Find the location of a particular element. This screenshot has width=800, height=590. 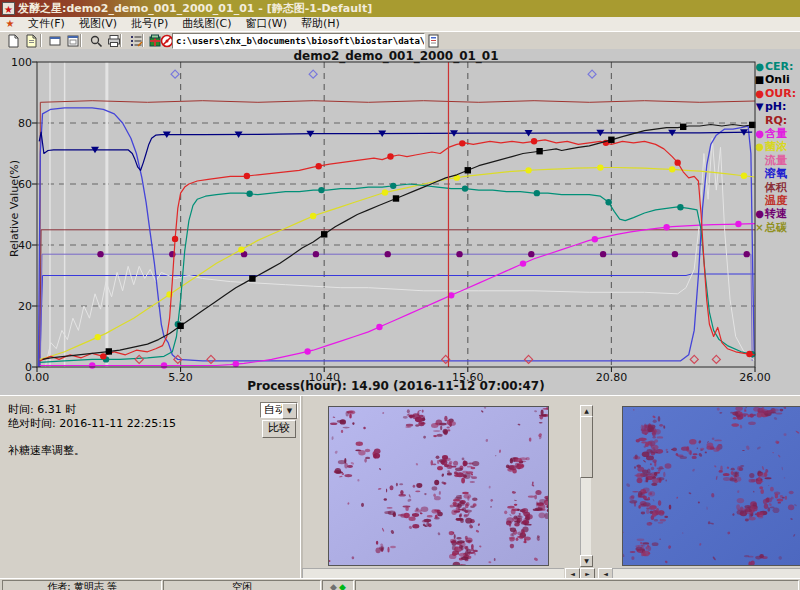

chevron-down-icon: ▼ is located at coordinates (290, 411).